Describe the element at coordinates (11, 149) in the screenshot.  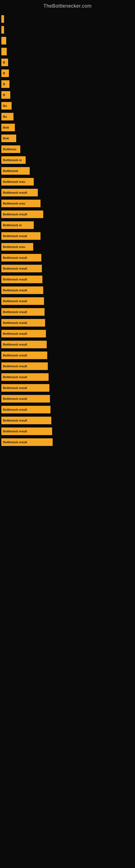
I see `bar-13: Bottlenec` at that location.